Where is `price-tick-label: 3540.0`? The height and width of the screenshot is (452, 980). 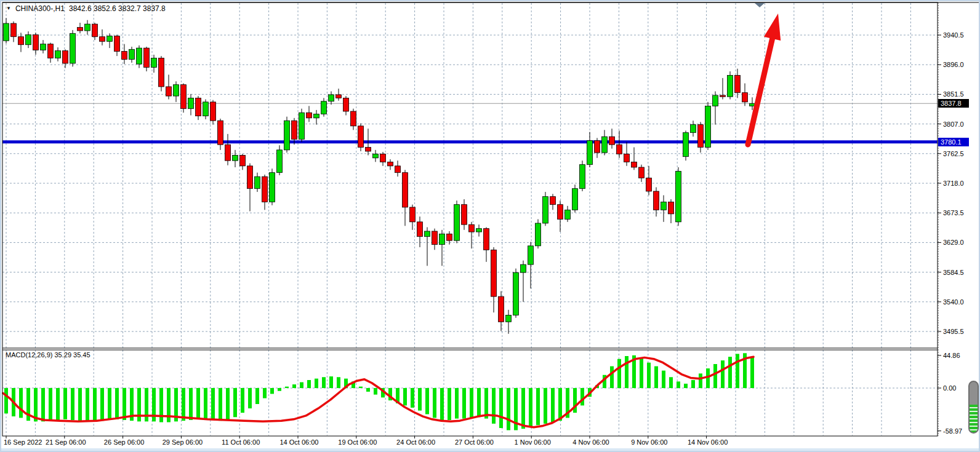
price-tick-label: 3540.0 is located at coordinates (954, 302).